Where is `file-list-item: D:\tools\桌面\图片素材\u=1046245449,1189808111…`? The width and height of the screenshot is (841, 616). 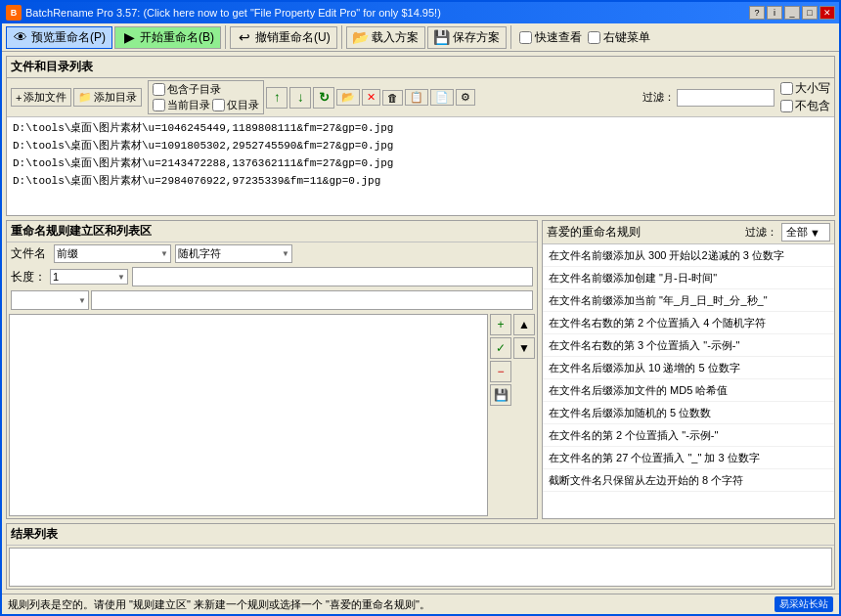 file-list-item: D:\tools\桌面\图片素材\u=1046245449,1189808111… is located at coordinates (420, 128).